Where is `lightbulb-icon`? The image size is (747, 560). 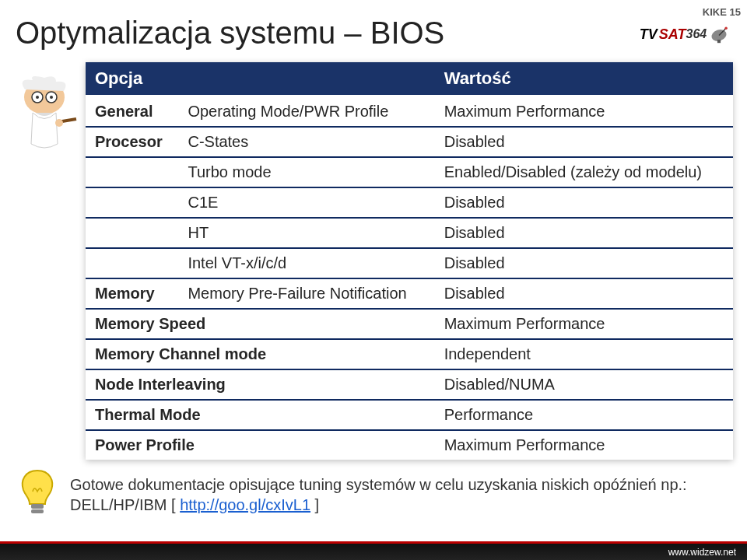
lightbulb-icon is located at coordinates (37, 494).